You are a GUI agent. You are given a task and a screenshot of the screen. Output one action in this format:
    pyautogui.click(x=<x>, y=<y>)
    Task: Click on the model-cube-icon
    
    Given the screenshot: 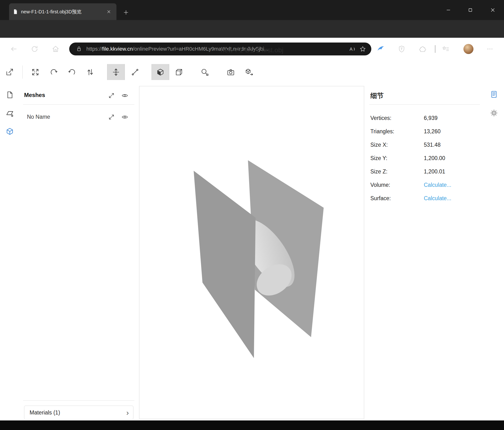 What is the action you would take?
    pyautogui.click(x=10, y=131)
    